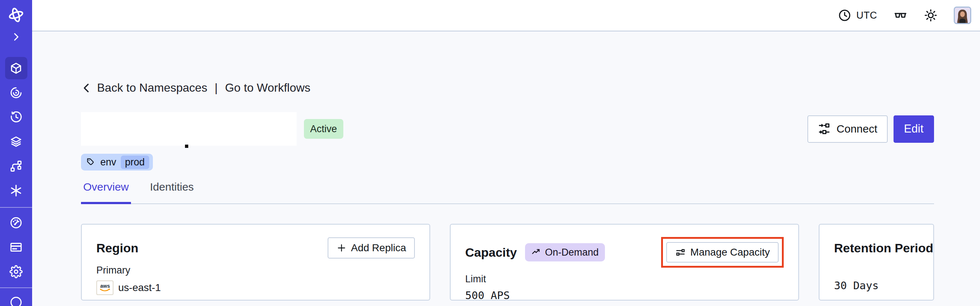  What do you see at coordinates (16, 247) in the screenshot?
I see `sidebar-item-billing` at bounding box center [16, 247].